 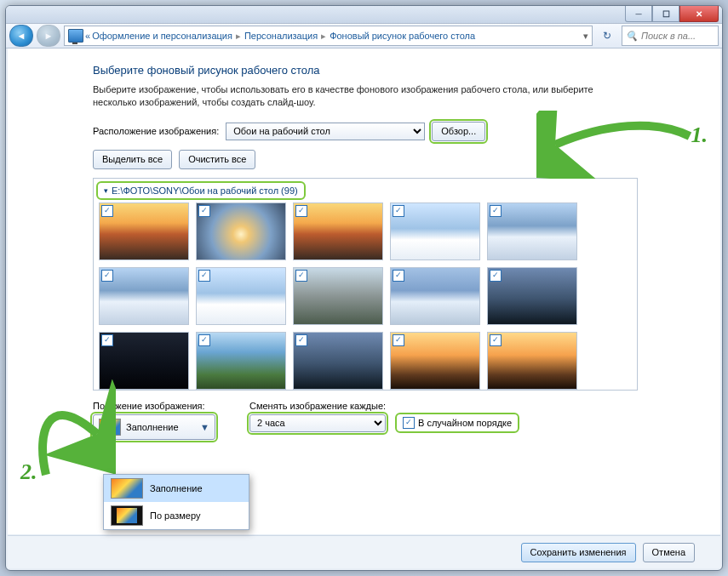 I want to click on browse-button: Обзор..., so click(x=458, y=131).